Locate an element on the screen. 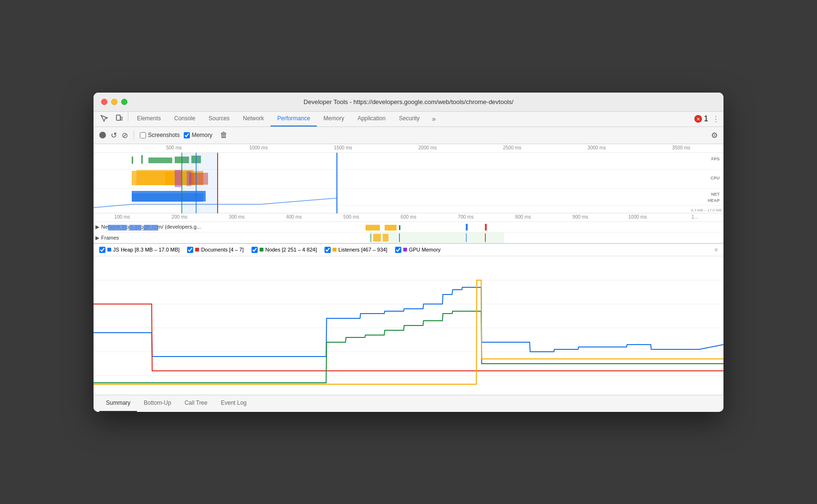  ruler-label-1000: 1000 ms is located at coordinates (259, 149).